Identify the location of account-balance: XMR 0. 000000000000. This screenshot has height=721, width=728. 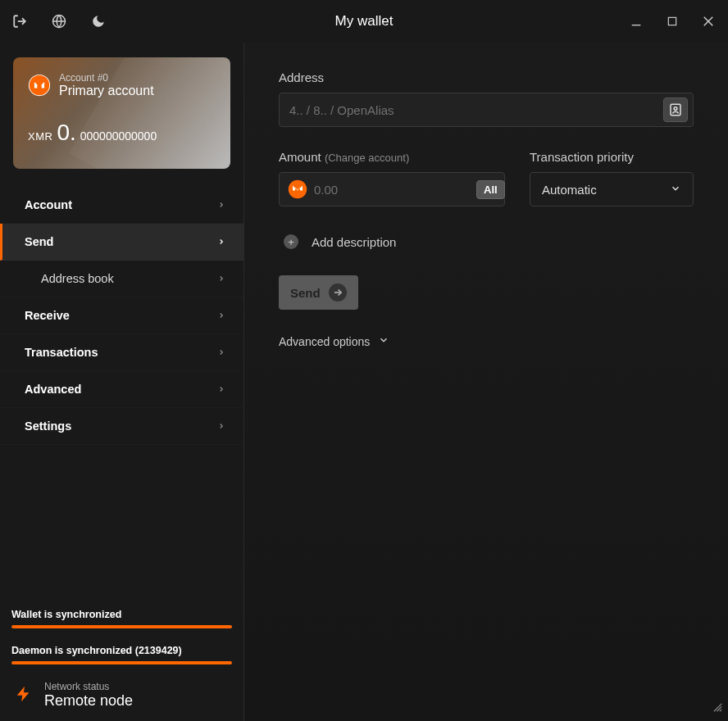
(121, 133).